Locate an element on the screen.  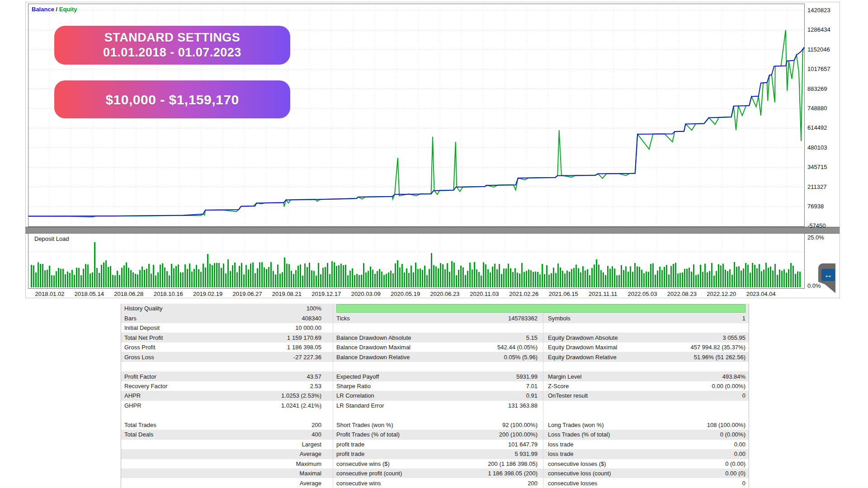
panel-splitter is located at coordinates (432, 230).